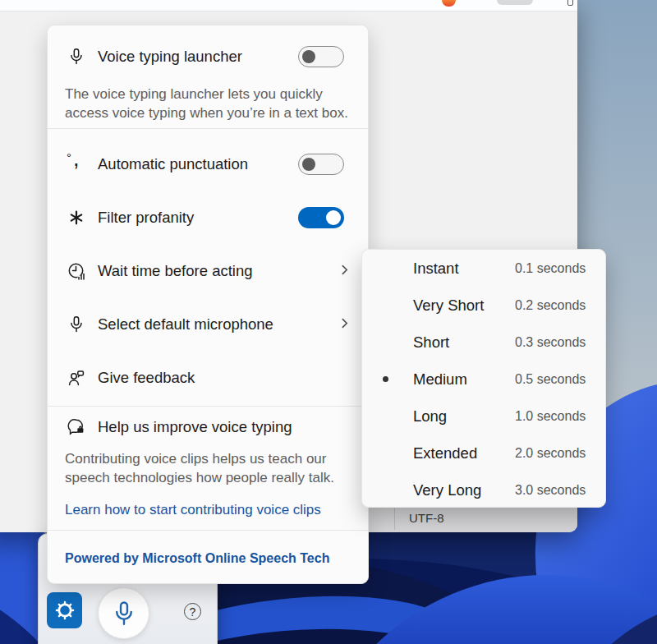 This screenshot has width=657, height=644. What do you see at coordinates (65, 610) in the screenshot?
I see `gear-icon` at bounding box center [65, 610].